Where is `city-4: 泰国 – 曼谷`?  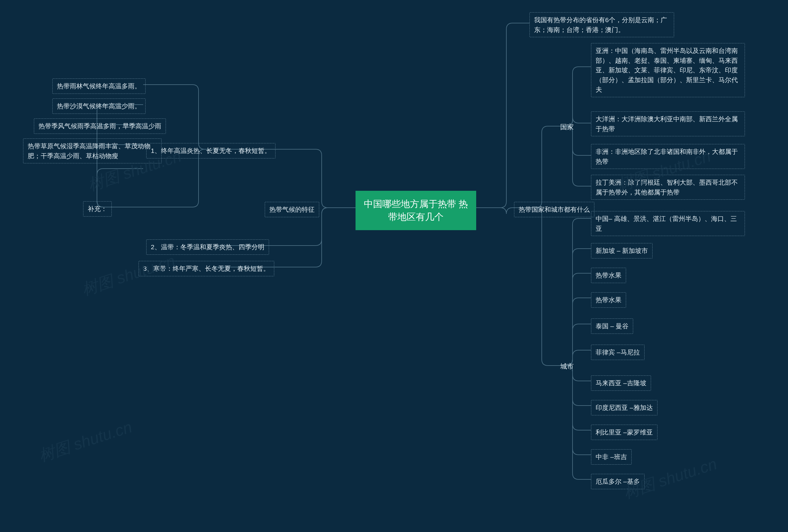
city-4: 泰国 – 曼谷 is located at coordinates (612, 326).